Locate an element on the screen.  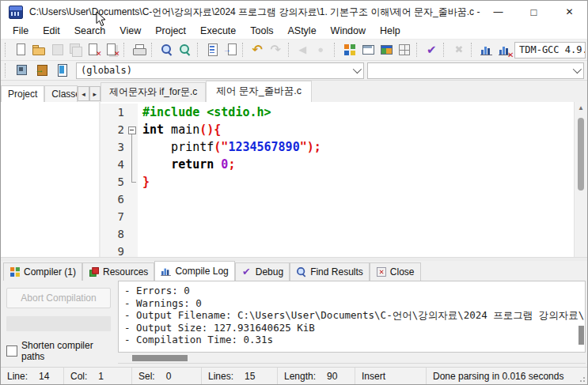
tab-label: Debug is located at coordinates (269, 272).